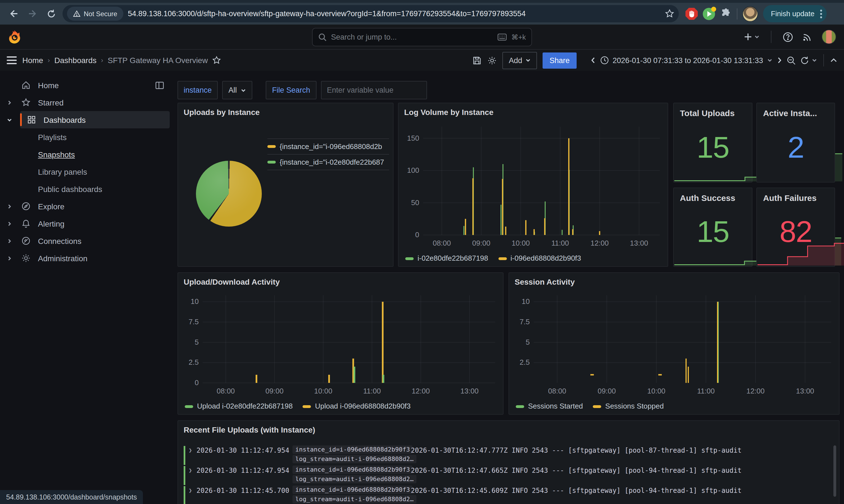 This screenshot has height=504, width=844. Describe the element at coordinates (726, 14) in the screenshot. I see `extensions-puzzle-icon` at that location.